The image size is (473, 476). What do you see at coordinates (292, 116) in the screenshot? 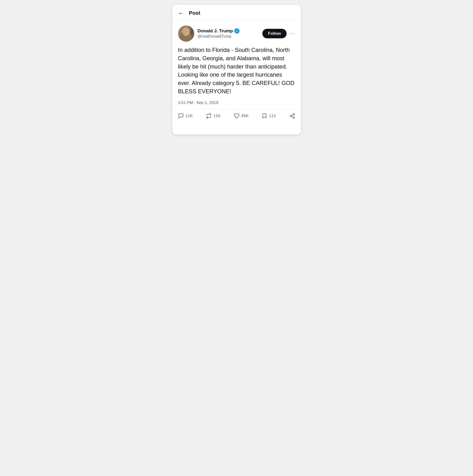
I see `share-svg` at bounding box center [292, 116].